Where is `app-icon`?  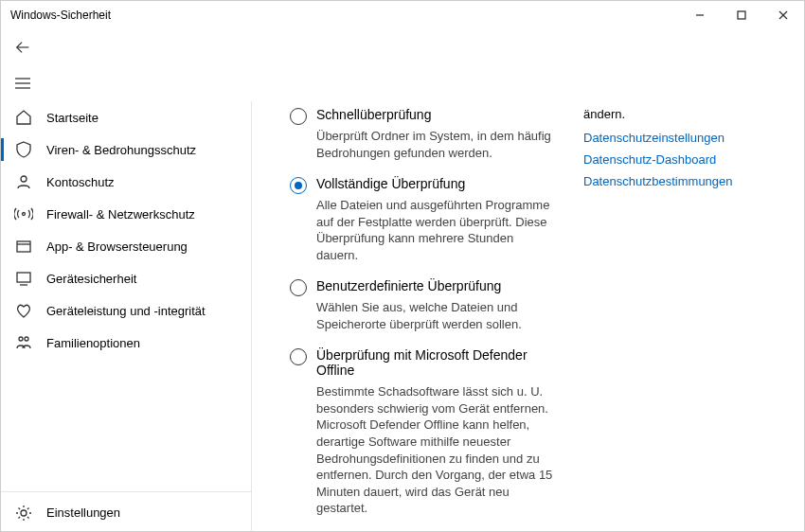 app-icon is located at coordinates (24, 246).